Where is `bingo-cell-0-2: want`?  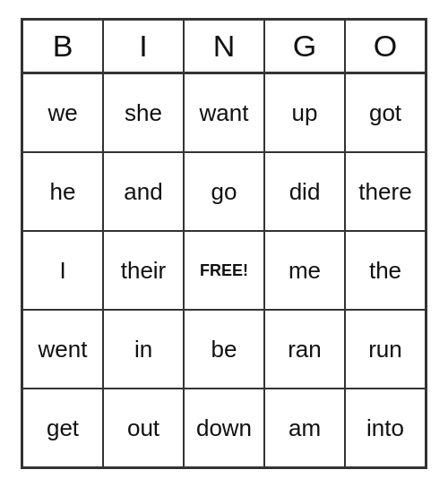
bingo-cell-0-2: want is located at coordinates (224, 113).